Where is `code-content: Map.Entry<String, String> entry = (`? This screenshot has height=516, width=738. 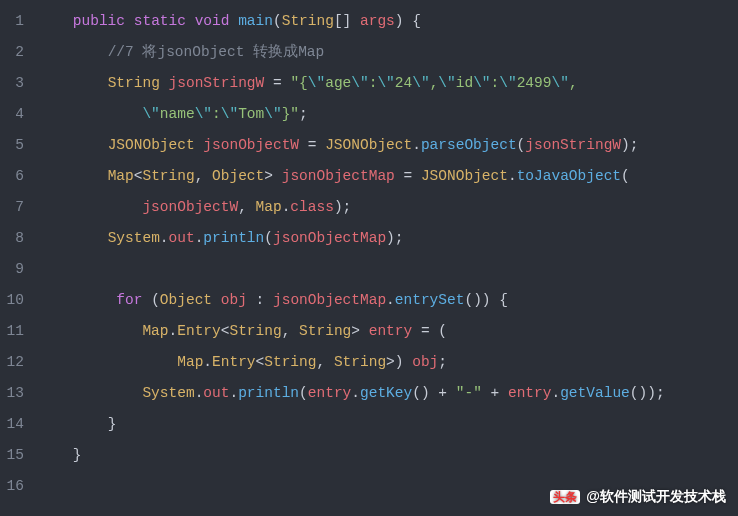 code-content: Map.Entry<String, String> entry = ( is located at coordinates (242, 332).